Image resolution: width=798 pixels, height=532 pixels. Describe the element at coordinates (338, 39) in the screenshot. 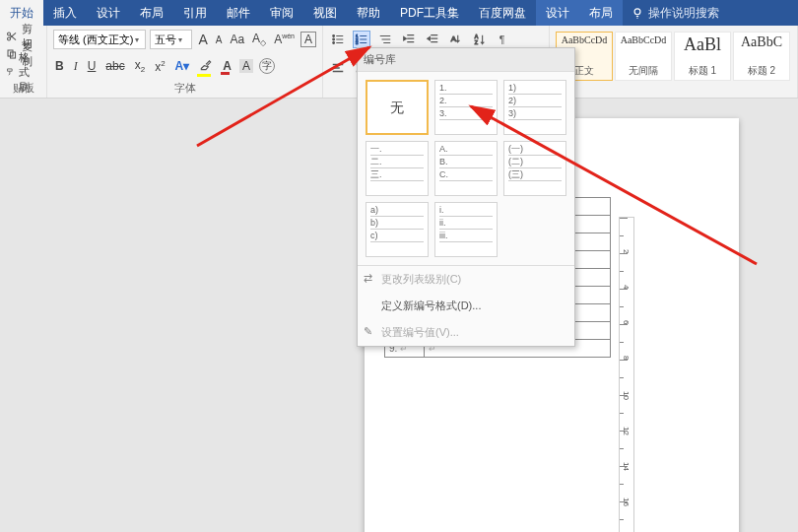

I see `bullets-icon` at that location.